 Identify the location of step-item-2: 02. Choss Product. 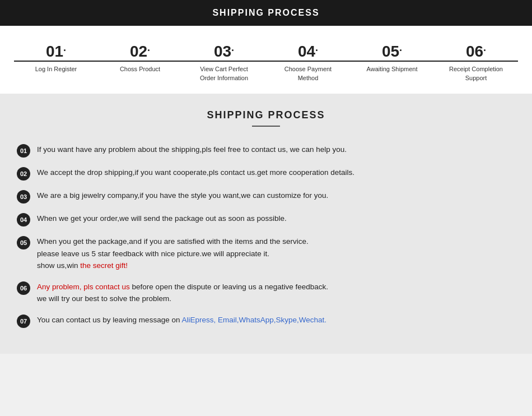
(140, 58).